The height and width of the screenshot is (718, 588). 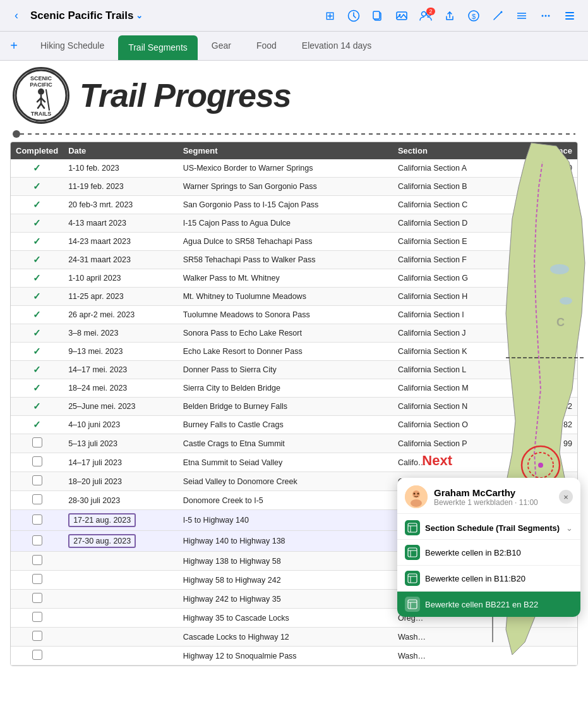 What do you see at coordinates (285, 315) in the screenshot?
I see `cell-segment: Tuolumne Meadows to Sonora Pass` at bounding box center [285, 315].